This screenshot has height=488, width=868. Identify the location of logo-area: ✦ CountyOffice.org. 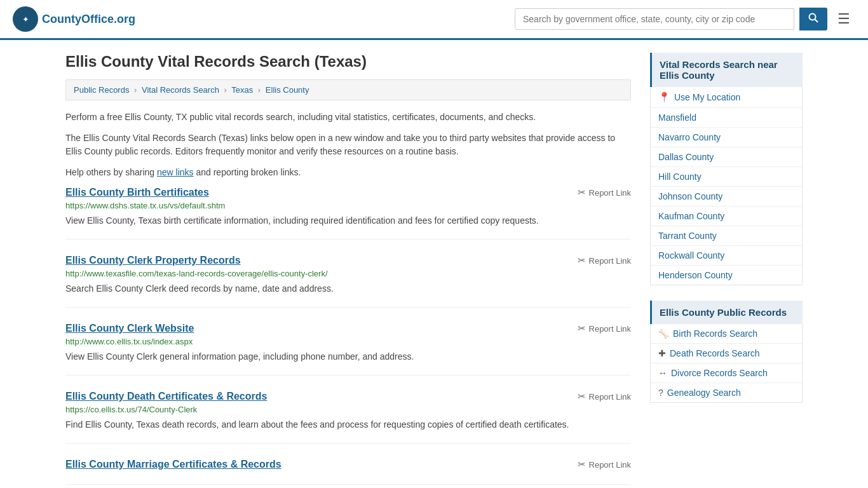
(74, 19).